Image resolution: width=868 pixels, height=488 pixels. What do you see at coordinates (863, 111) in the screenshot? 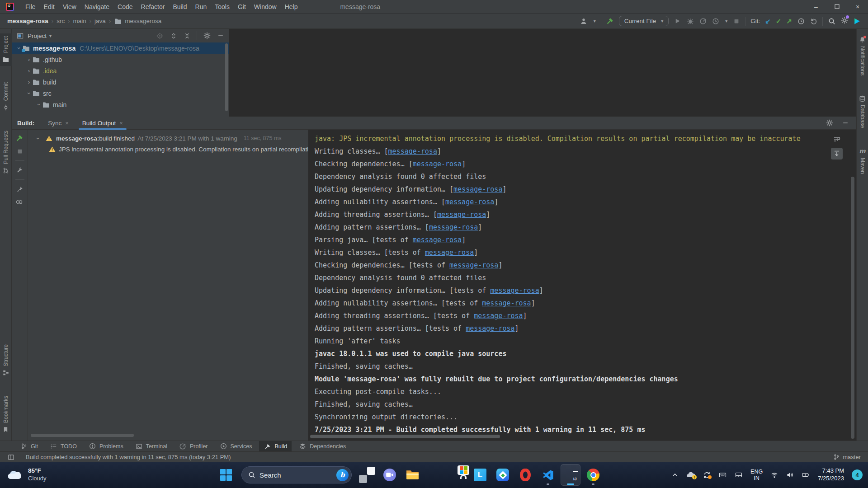
I see `sidebar-item-database: Database` at bounding box center [863, 111].